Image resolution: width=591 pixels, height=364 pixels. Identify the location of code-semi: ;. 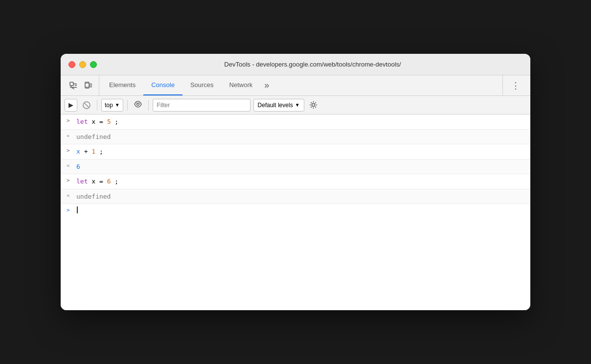
(116, 121).